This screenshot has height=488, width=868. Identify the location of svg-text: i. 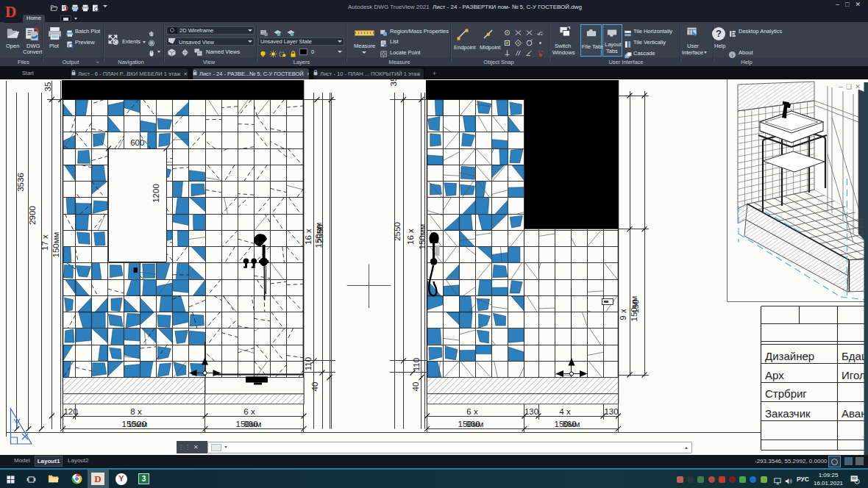
(733, 54).